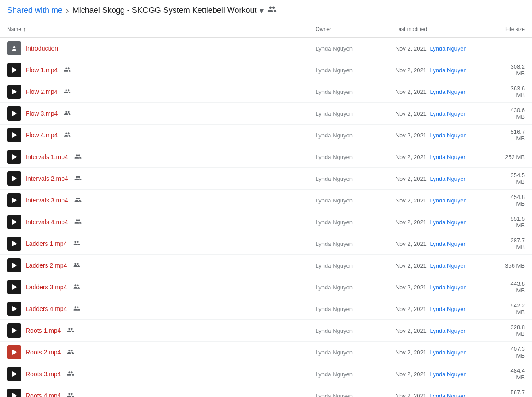  I want to click on table-row: Flow 1.mp4 Lynda Nguyen Nov 2, 2021 Lynd…, so click(266, 70).